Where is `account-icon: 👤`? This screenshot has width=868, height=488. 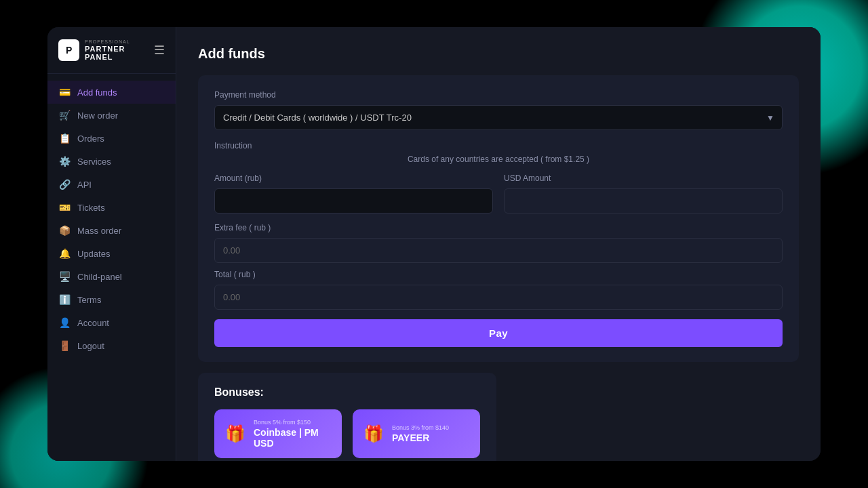
account-icon: 👤 is located at coordinates (64, 323).